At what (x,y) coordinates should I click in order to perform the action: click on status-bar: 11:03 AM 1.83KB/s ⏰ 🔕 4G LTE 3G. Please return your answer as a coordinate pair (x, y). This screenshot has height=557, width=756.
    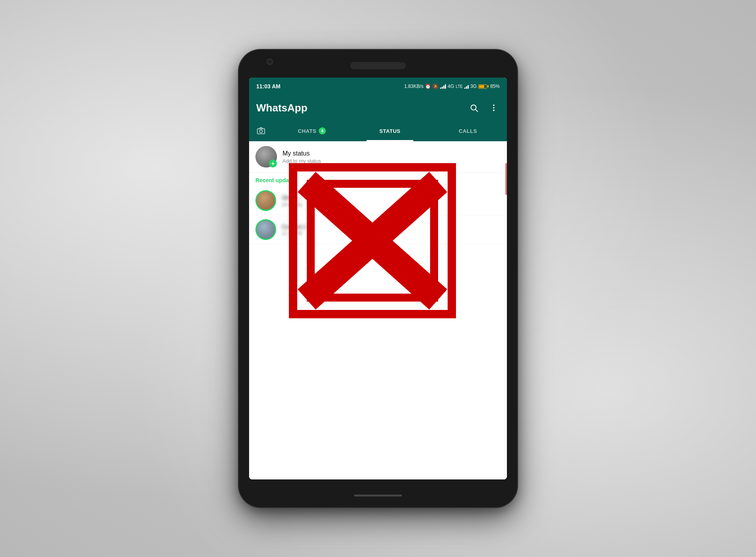
    Looking at the image, I should click on (378, 86).